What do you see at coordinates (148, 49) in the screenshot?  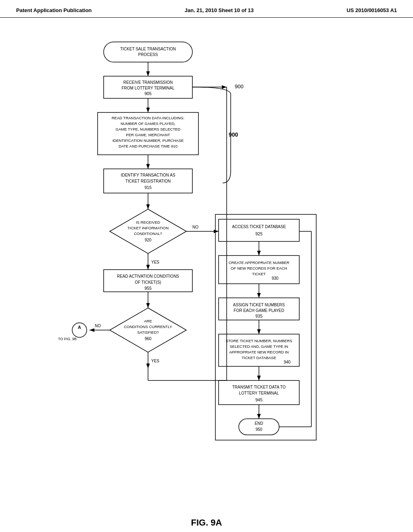 I see `svg-text: TICKET SALE TRANSACTION` at bounding box center [148, 49].